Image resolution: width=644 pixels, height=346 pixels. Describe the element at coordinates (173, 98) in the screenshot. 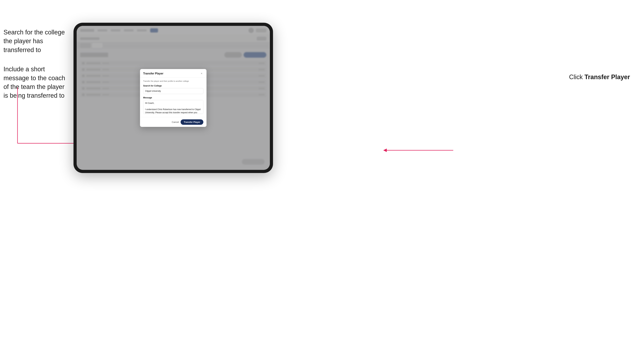

I see `modal-overlay: Transfer Player × Transfer the player an…` at that location.